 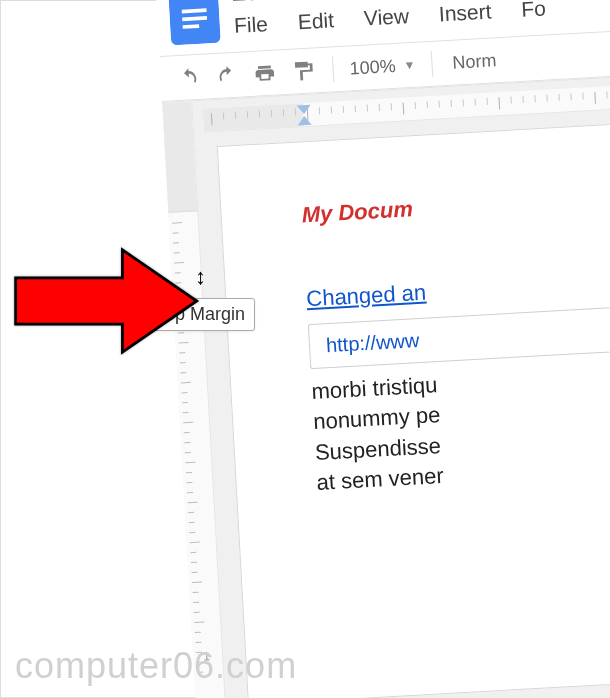 I want to click on menu-edit: Edit, so click(x=316, y=21).